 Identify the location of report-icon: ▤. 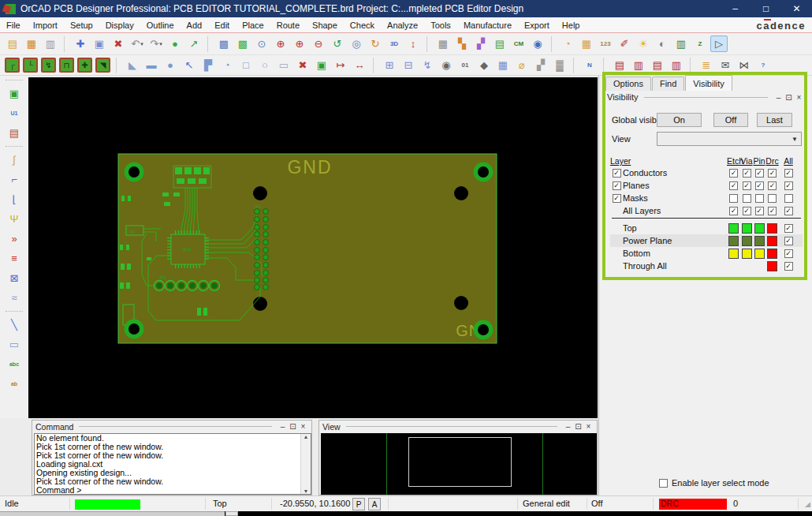
(620, 65).